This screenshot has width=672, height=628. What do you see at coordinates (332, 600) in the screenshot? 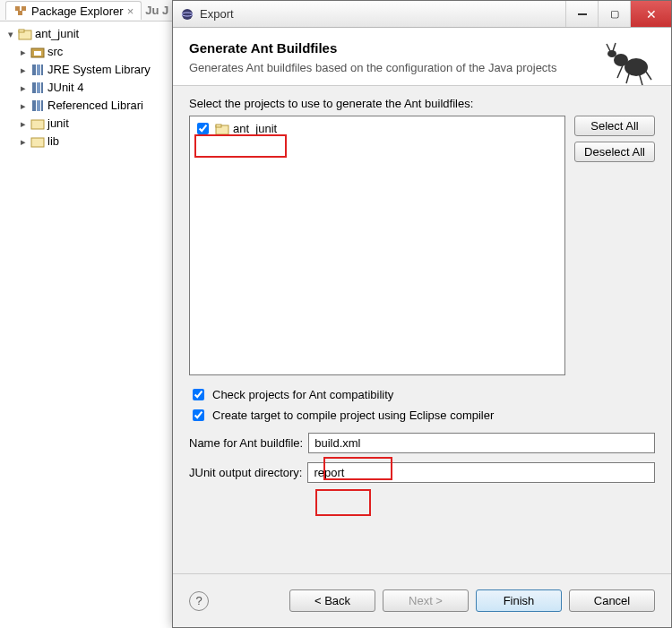
I see `back-button: < Back` at bounding box center [332, 600].